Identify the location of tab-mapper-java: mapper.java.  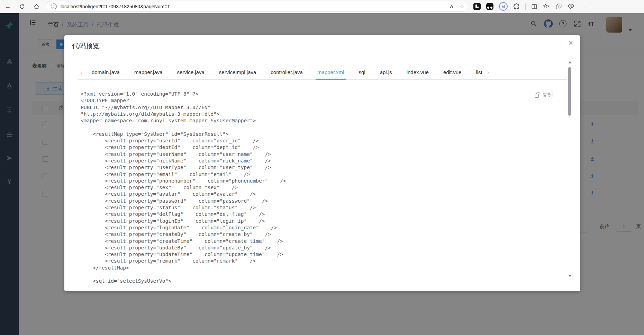
(148, 72).